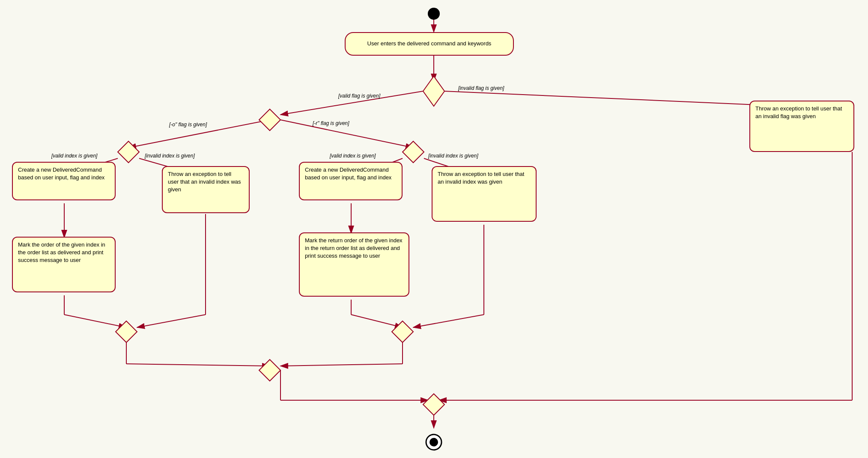 The height and width of the screenshot is (458, 868). I want to click on svg-text: [-o" flag is given], so click(188, 125).